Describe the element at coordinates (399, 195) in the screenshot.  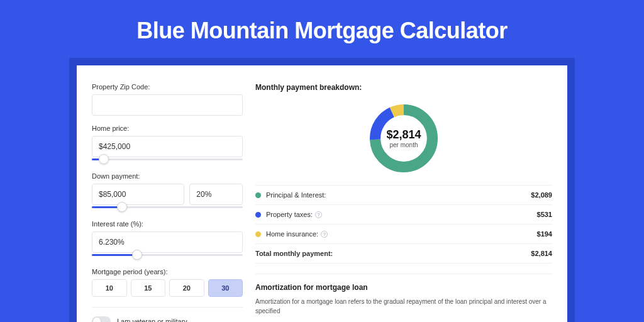
I see `legend-label: Principal & Interest:` at that location.